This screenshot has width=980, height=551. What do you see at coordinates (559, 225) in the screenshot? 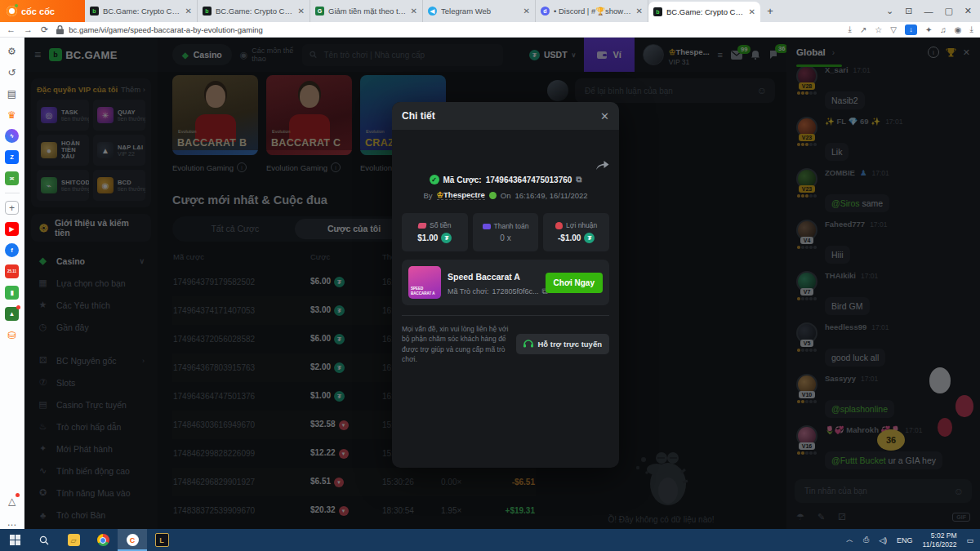
I see `profit-icon` at bounding box center [559, 225].